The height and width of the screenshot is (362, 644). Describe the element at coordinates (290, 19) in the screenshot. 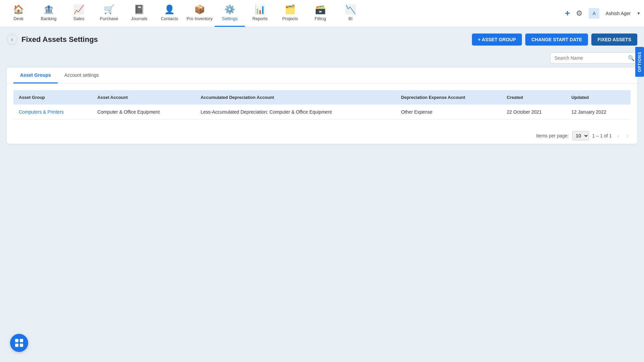

I see `nav-projects-label: Projects` at that location.